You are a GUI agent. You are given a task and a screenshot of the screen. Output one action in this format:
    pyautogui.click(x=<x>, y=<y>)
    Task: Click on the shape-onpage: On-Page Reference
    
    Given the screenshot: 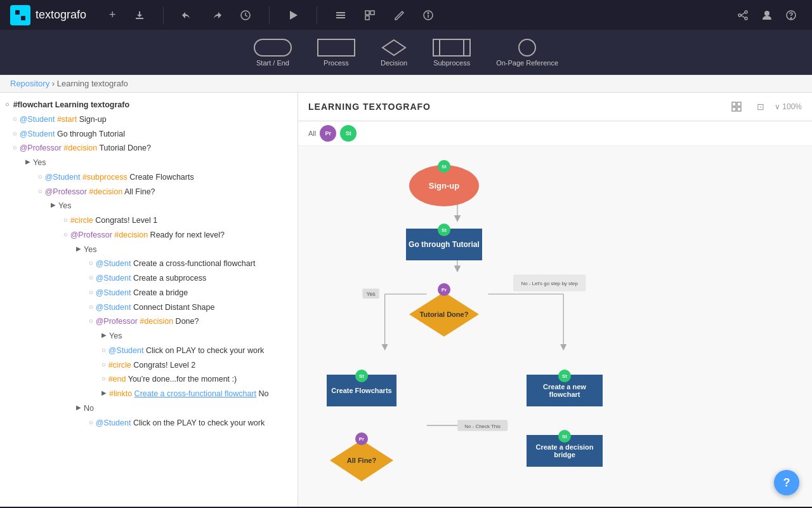 What is the action you would take?
    pyautogui.click(x=527, y=53)
    